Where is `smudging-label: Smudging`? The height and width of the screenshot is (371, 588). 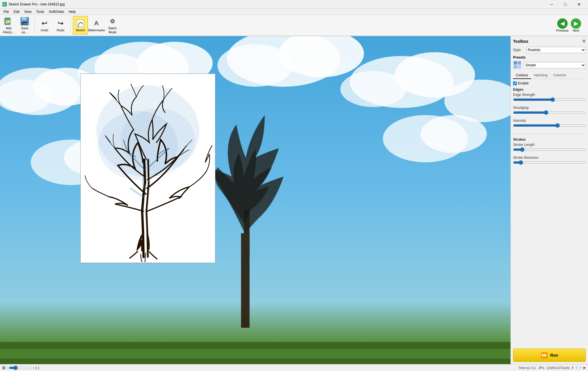
smudging-label: Smudging is located at coordinates (550, 108).